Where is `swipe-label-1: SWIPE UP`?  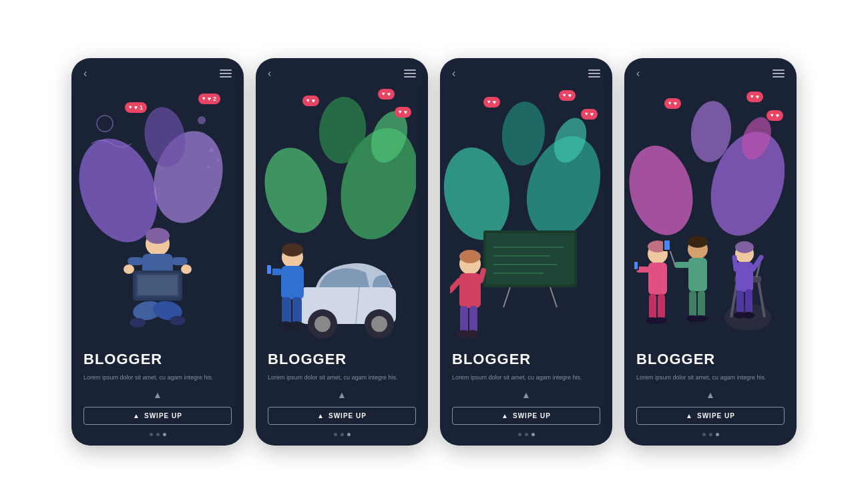
swipe-label-1: SWIPE UP is located at coordinates (163, 415).